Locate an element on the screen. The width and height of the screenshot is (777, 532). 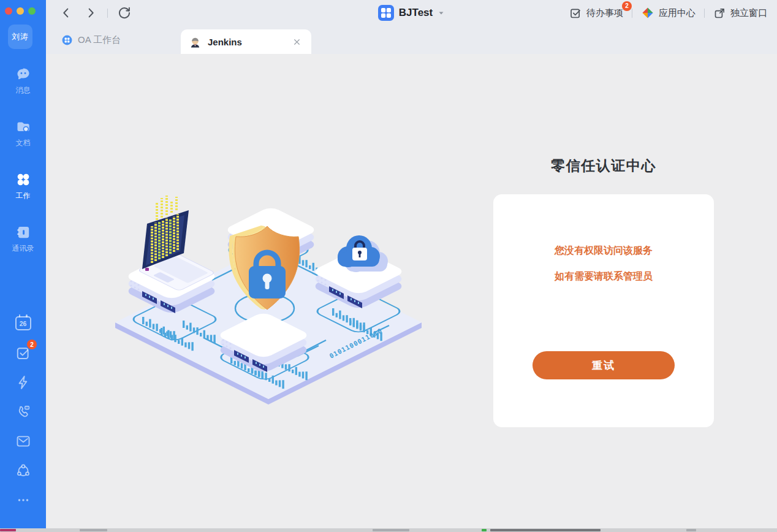
back-button is located at coordinates (66, 13).